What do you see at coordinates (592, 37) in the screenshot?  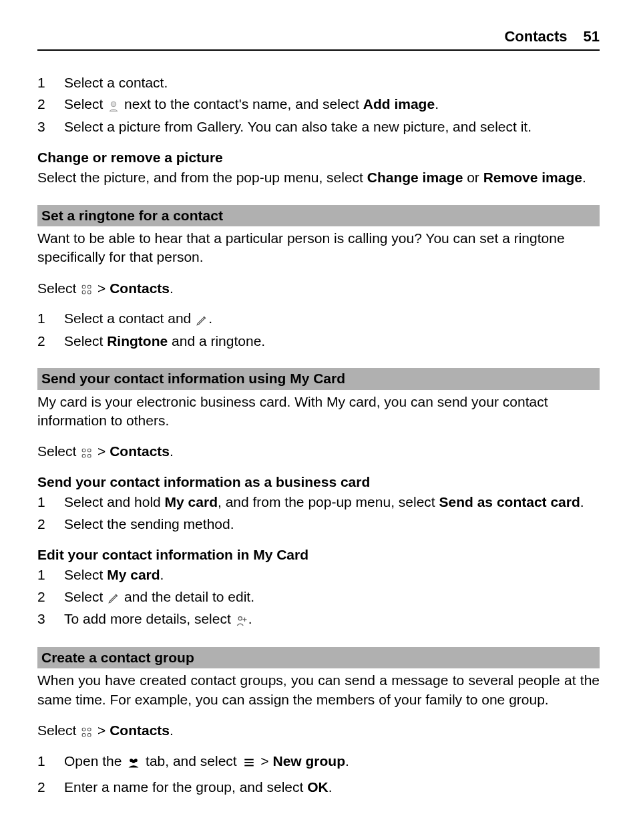 I see `page-number: 51` at bounding box center [592, 37].